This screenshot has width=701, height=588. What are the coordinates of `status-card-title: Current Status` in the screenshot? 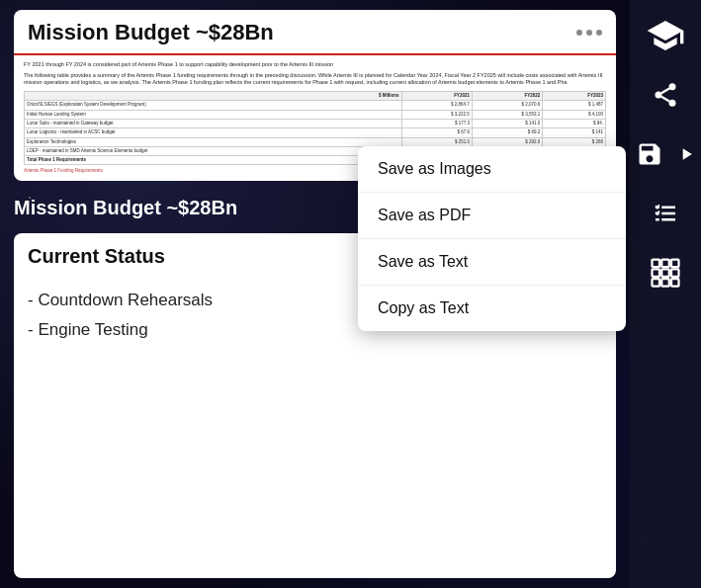 It's located at (97, 257).